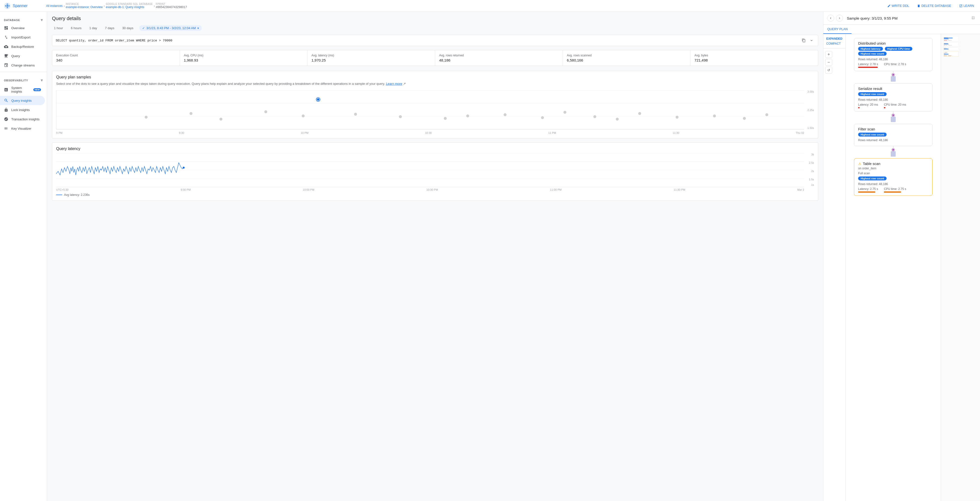  I want to click on sidebar-item-backup: Backup/Restore, so click(22, 46).